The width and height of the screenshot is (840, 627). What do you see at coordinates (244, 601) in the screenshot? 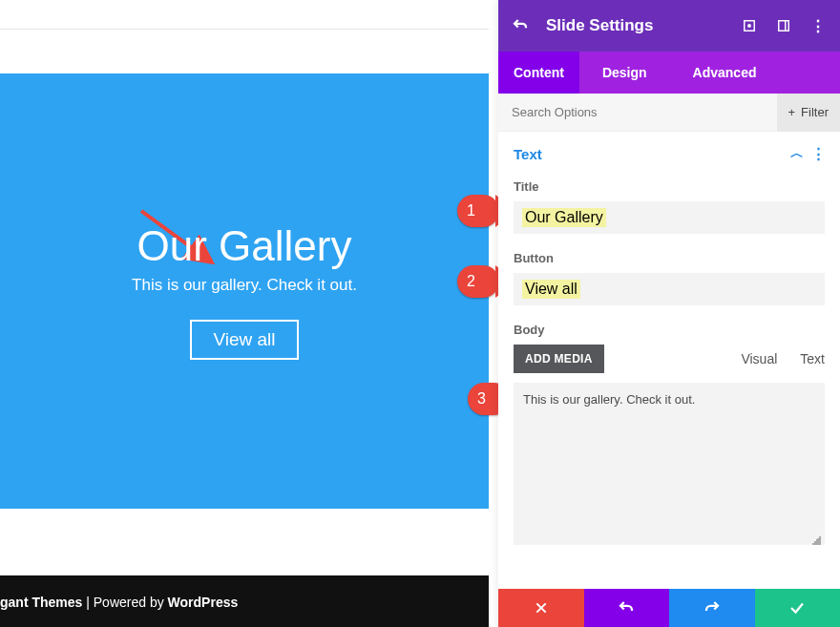
I see `site-footer: gant Themes | Powered by WordPress` at bounding box center [244, 601].